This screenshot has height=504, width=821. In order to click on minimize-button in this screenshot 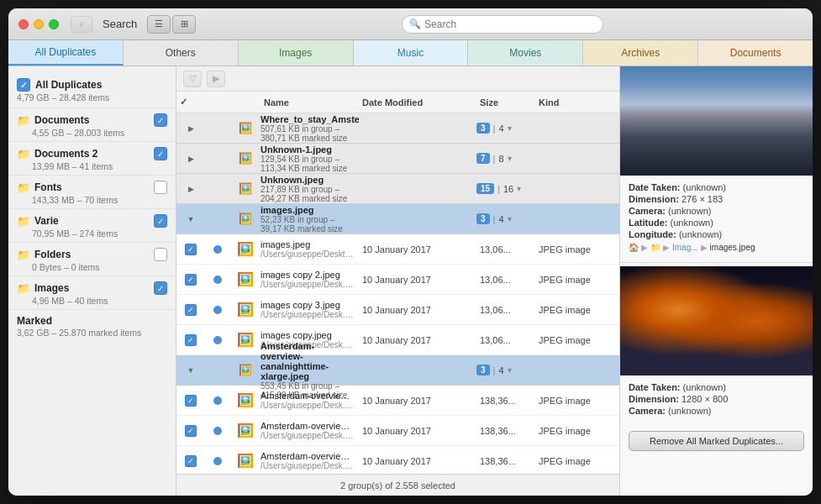, I will do `click(39, 24)`.